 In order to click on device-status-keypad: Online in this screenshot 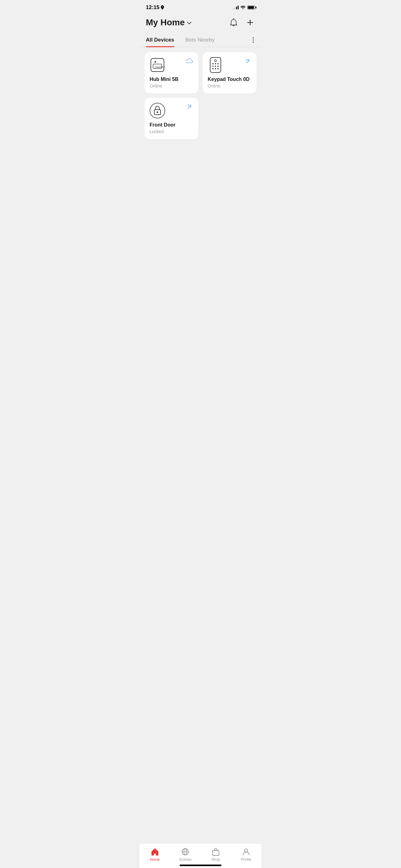, I will do `click(230, 86)`.